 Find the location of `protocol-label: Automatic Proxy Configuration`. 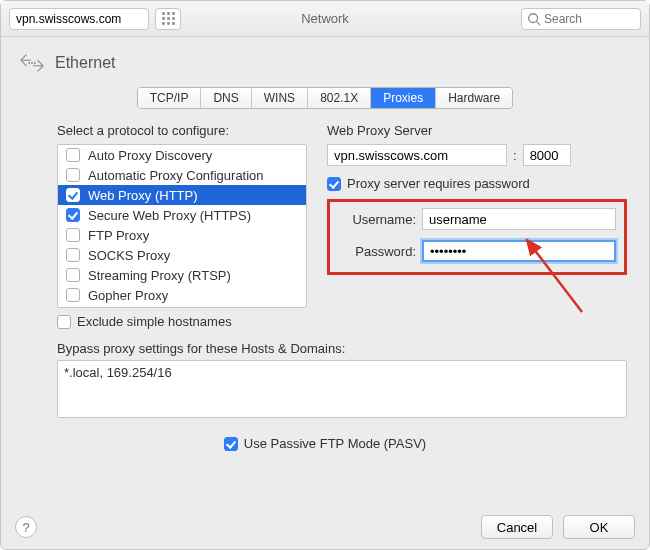

protocol-label: Automatic Proxy Configuration is located at coordinates (176, 176).